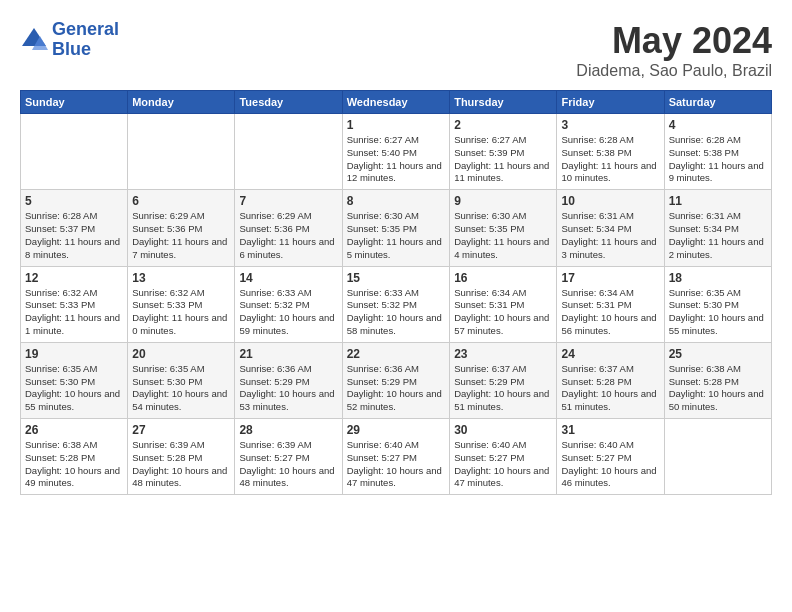  What do you see at coordinates (396, 102) in the screenshot?
I see `weekday-header-row: SundayMondayTuesdayWednesdayThursdayFrid…` at bounding box center [396, 102].